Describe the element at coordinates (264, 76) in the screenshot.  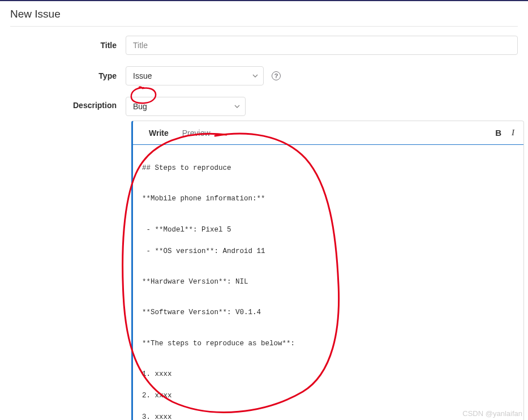
I see `row-type: Type Issue ?` at that location.